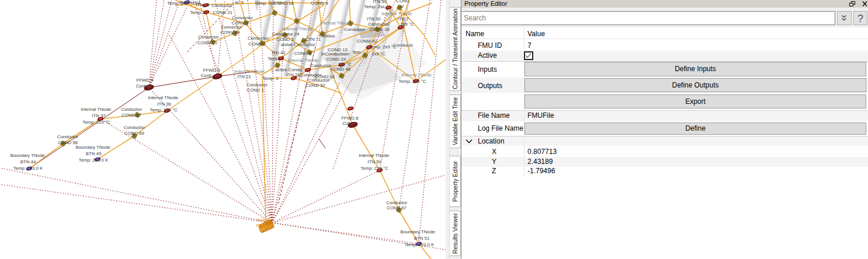 The width and height of the screenshot is (868, 259). What do you see at coordinates (164, 104) in the screenshot?
I see `svg-text: ITN 36` at bounding box center [164, 104].